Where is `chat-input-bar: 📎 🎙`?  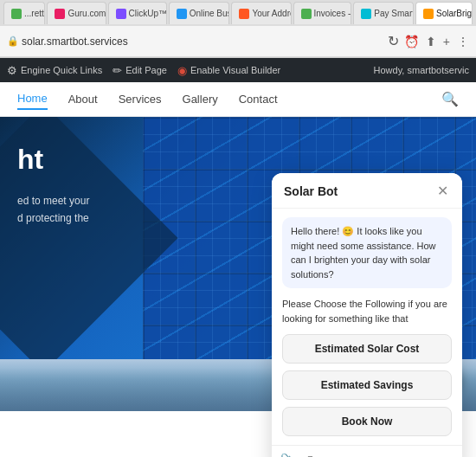 chat-input-bar: 📎 🎙 is located at coordinates (367, 451).